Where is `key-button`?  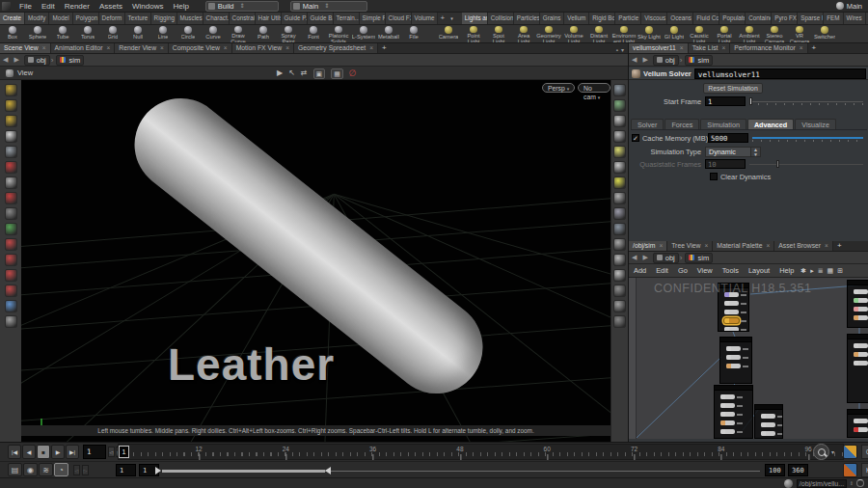
key-button is located at coordinates (822, 451).